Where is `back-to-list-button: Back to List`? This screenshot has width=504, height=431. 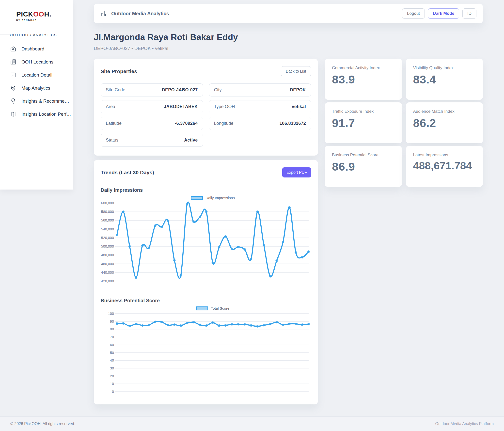
back-to-list-button: Back to List is located at coordinates (296, 71).